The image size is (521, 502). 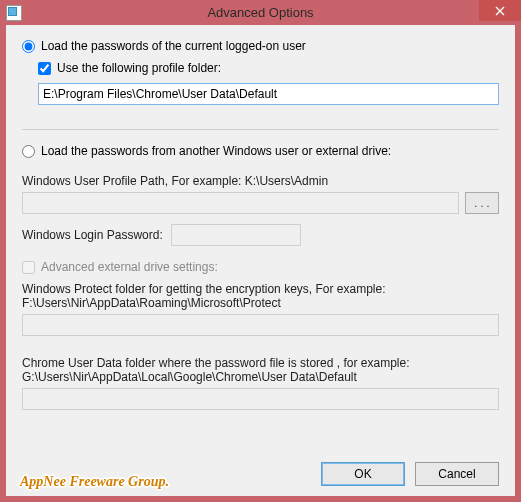 What do you see at coordinates (260, 181) in the screenshot?
I see `user-profile-path-label: Windows User Profile Path, For example: …` at bounding box center [260, 181].